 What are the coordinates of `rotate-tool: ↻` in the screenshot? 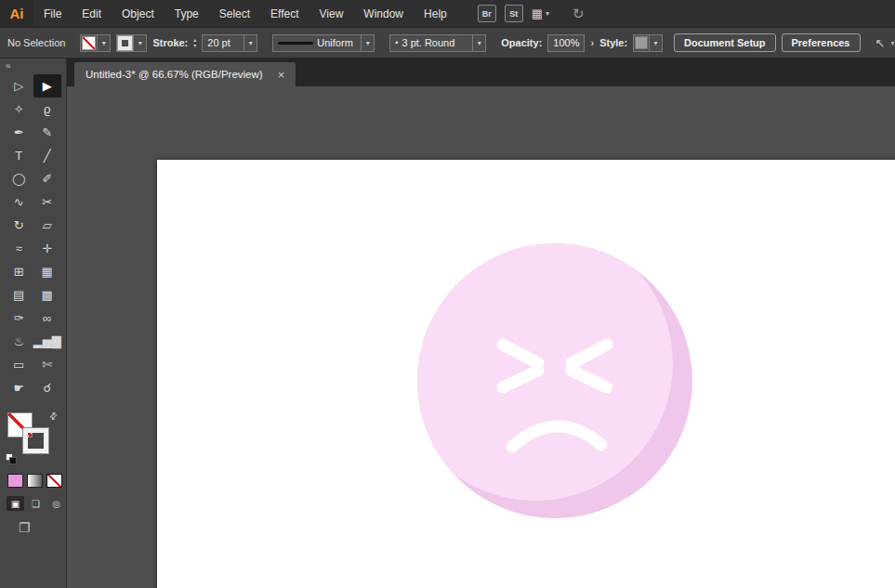 It's located at (19, 225).